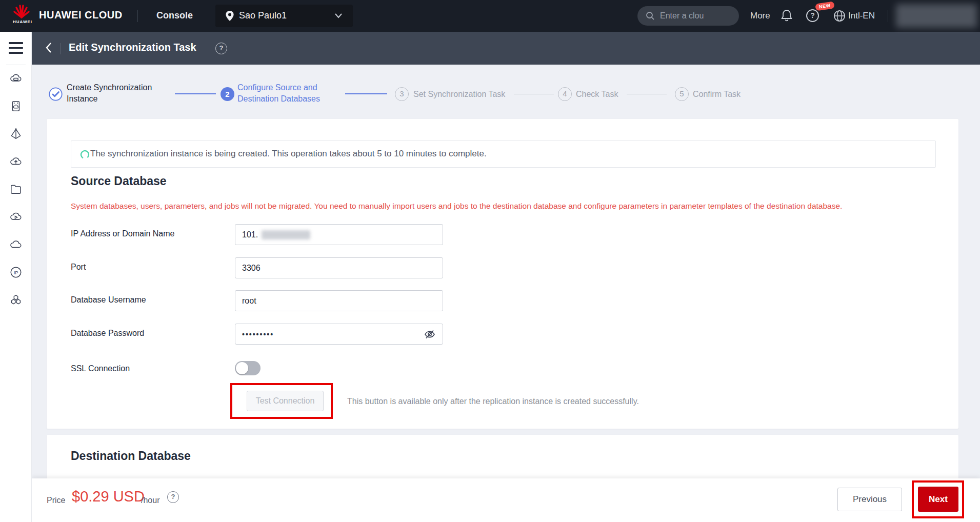  I want to click on ip-icon: IP, so click(16, 272).